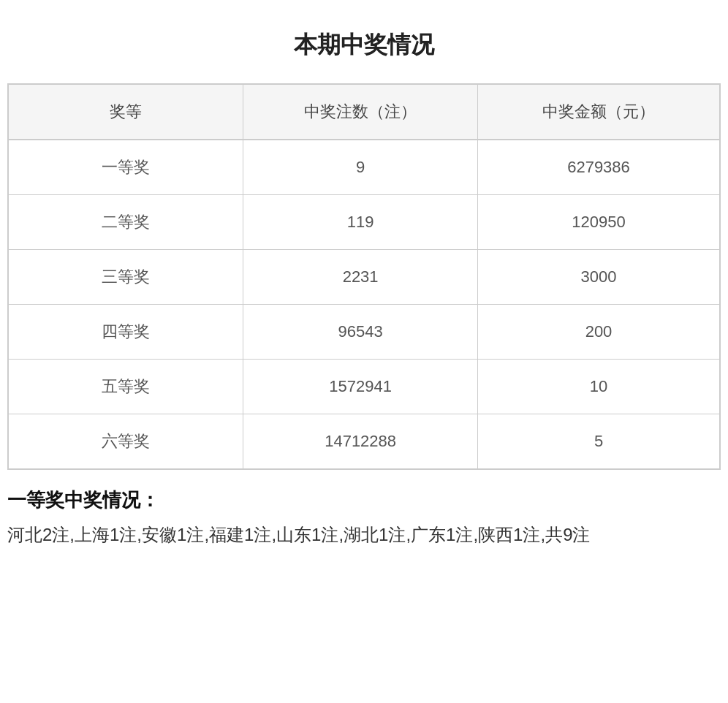  I want to click on cell-count: 1572941, so click(361, 387).